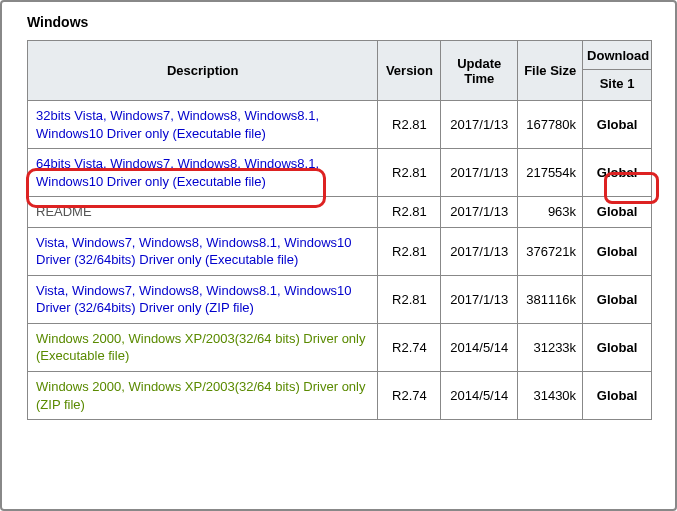 The image size is (677, 511). Describe the element at coordinates (178, 172) in the screenshot. I see `description-link: 64bits Vista, Windows7, Windows8, Window…` at that location.